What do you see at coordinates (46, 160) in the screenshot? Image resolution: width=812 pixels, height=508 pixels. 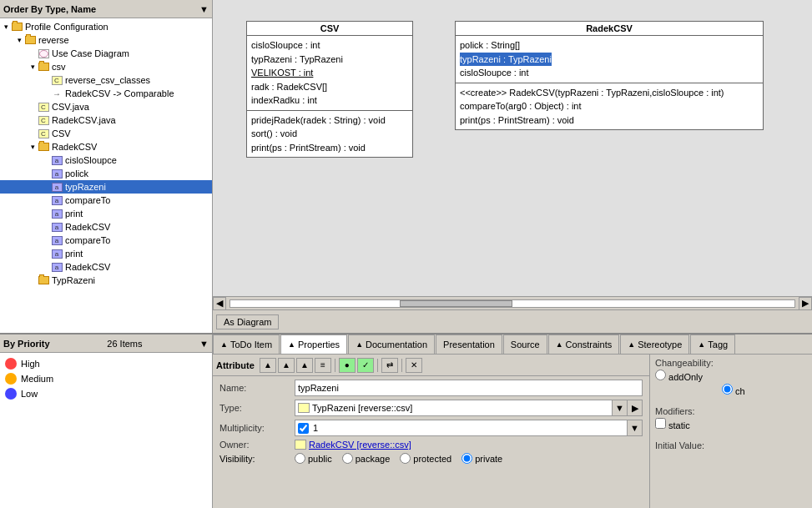 I see `expand-cislosloupce` at bounding box center [46, 160].